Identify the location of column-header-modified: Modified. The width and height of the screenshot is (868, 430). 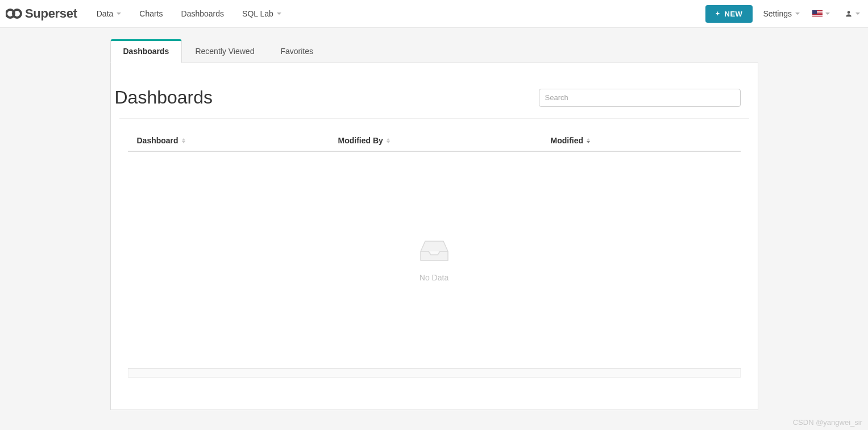
(646, 140).